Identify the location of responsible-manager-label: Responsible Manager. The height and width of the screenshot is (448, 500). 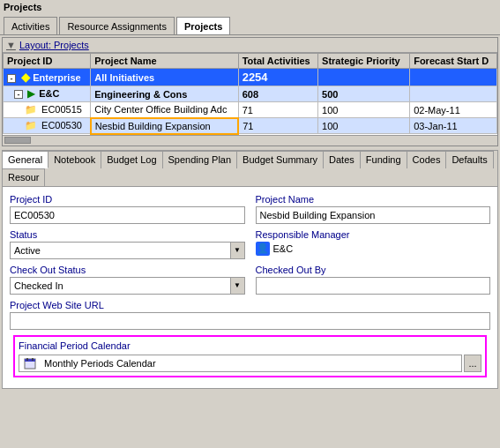
(374, 235).